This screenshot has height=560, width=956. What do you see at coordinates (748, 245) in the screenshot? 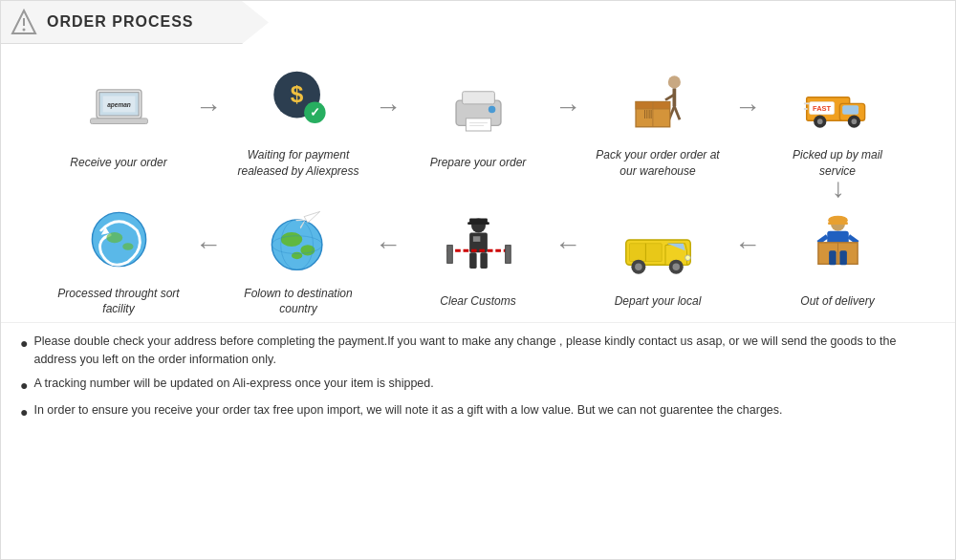
I see `arrow-5: ←` at bounding box center [748, 245].